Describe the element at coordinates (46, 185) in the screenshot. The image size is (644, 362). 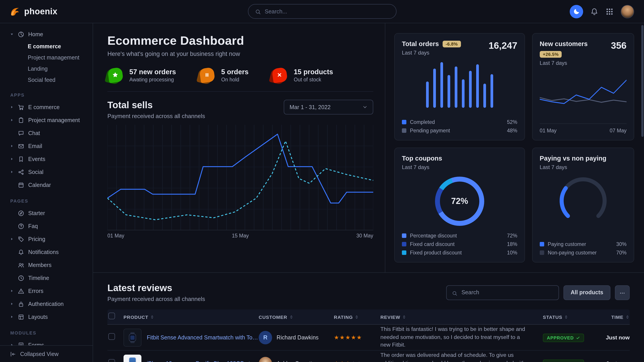
I see `sidebar-item-calendar: Calendar` at that location.